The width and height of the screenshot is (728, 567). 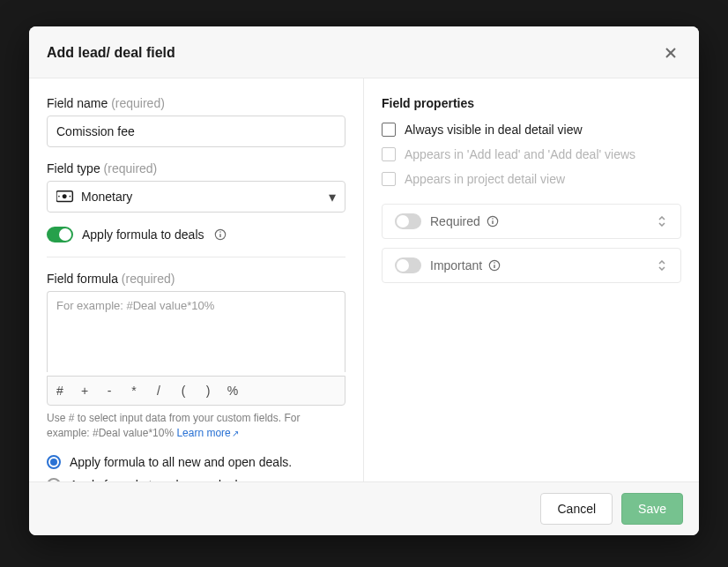 What do you see at coordinates (494, 130) in the screenshot?
I see `checkbox-label: Always visible in deal detail view` at bounding box center [494, 130].